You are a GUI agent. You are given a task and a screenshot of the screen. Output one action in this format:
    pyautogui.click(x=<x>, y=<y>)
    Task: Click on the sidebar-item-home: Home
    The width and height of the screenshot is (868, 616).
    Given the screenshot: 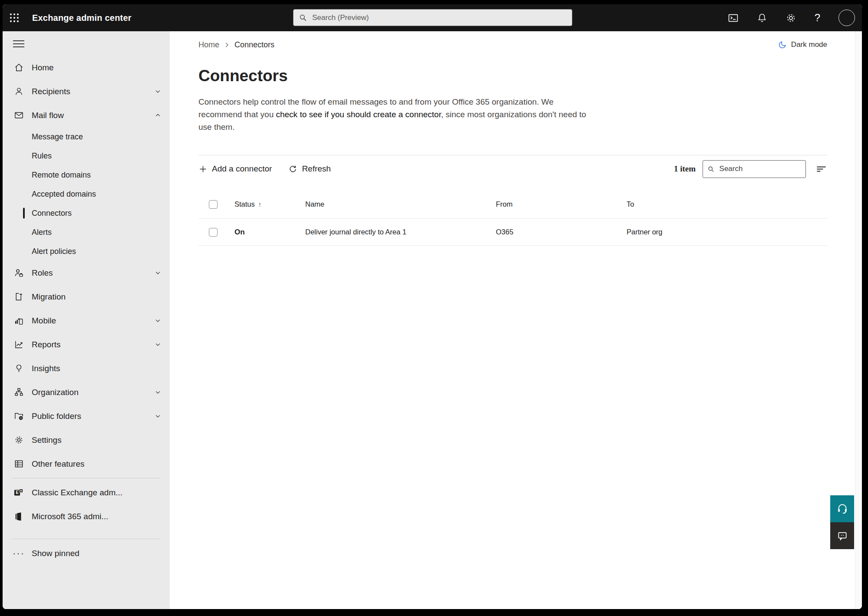 What is the action you would take?
    pyautogui.click(x=86, y=68)
    